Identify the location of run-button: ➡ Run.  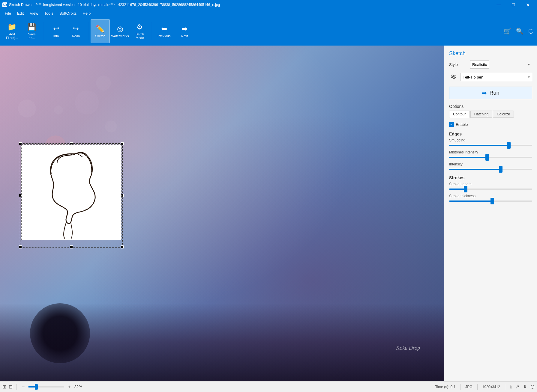
(491, 93).